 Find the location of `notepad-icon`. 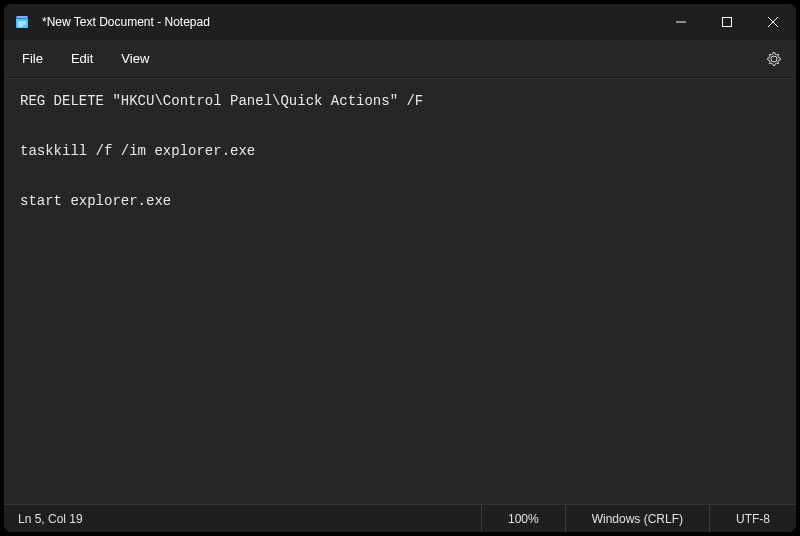

notepad-icon is located at coordinates (22, 22).